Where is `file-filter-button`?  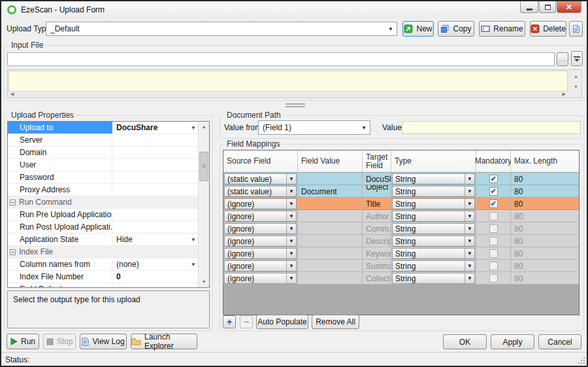 file-filter-button is located at coordinates (577, 59).